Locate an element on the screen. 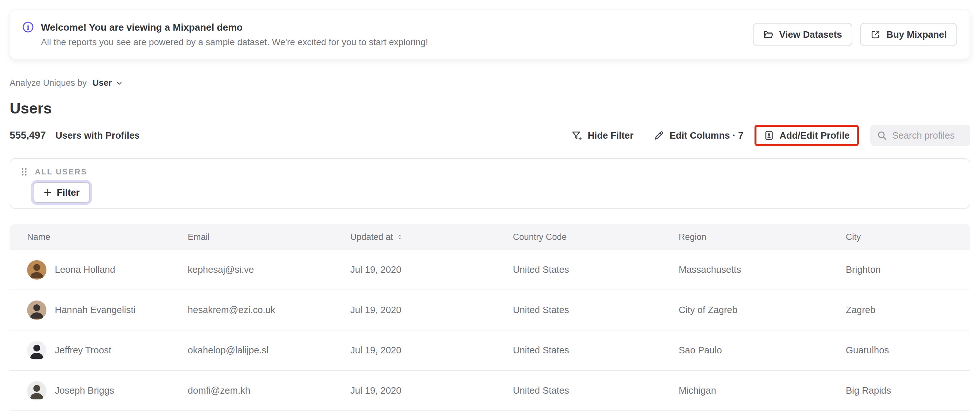 This screenshot has height=414, width=980. analyze-by-row: Analyze Uniques by User is located at coordinates (490, 83).